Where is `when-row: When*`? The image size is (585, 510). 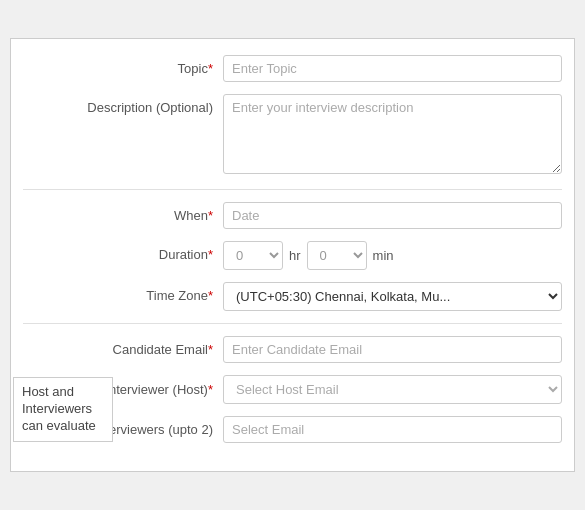 when-row: When* is located at coordinates (292, 216).